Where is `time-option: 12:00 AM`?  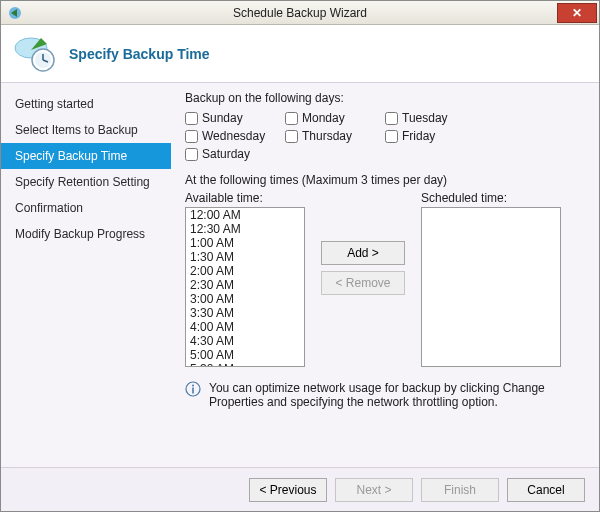 time-option: 12:00 AM is located at coordinates (245, 215).